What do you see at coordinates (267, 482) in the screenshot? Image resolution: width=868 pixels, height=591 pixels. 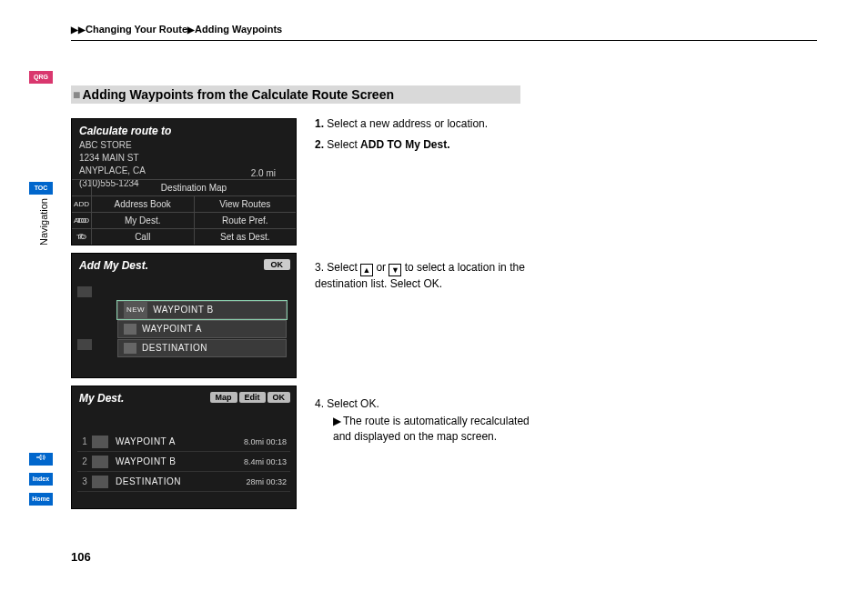 I see `dest-dist: 28mi 00:32` at bounding box center [267, 482].